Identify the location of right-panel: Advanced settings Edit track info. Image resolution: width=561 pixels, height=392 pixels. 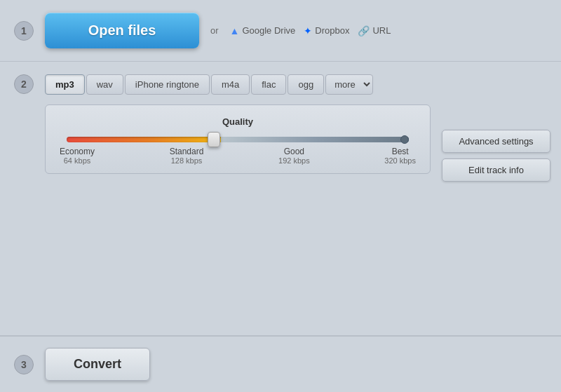
(496, 156).